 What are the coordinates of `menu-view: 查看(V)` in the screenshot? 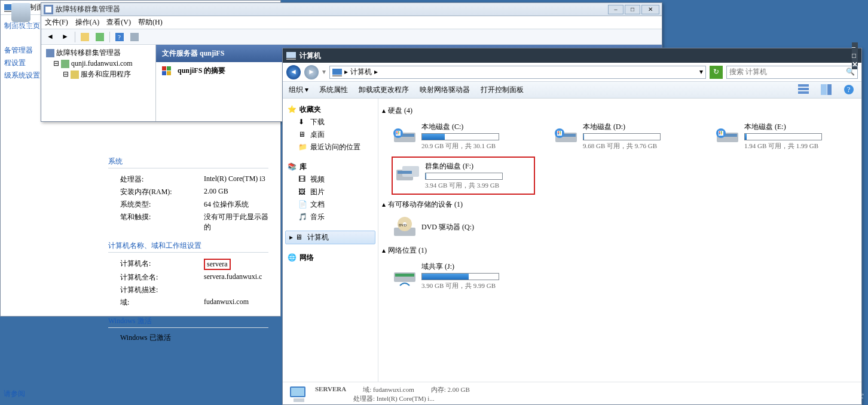 It's located at (118, 23).